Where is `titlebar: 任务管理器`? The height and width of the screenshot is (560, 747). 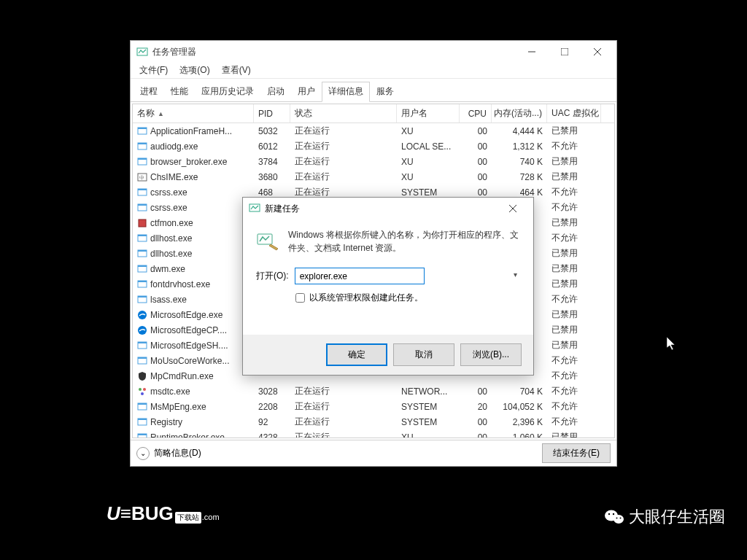
titlebar: 任务管理器 is located at coordinates (374, 52).